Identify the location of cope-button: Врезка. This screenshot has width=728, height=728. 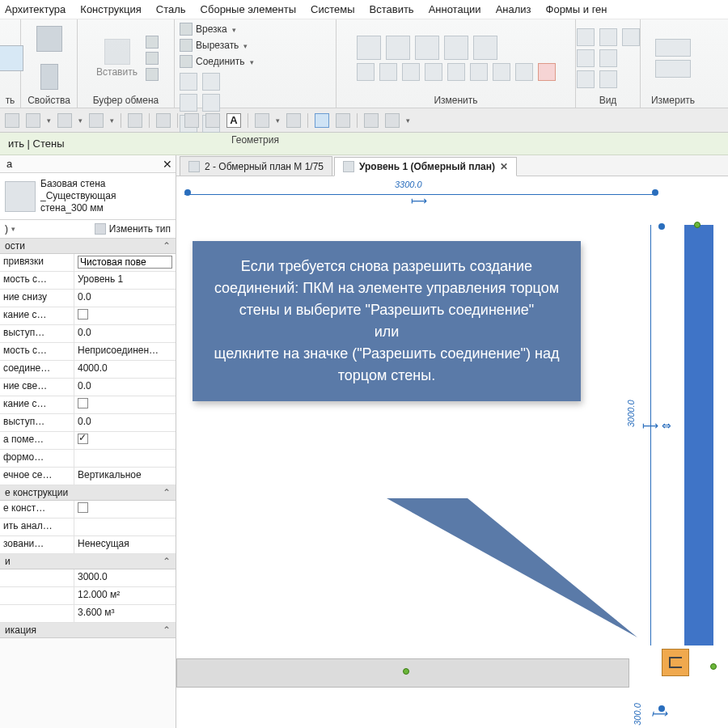
(256, 29).